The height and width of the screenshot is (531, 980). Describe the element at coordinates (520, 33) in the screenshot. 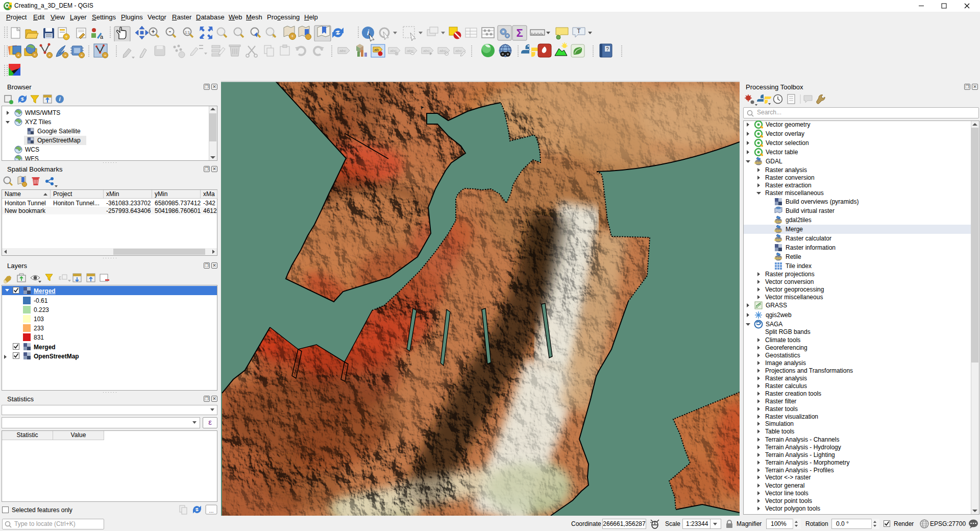

I see `svg-text: Σ` at that location.